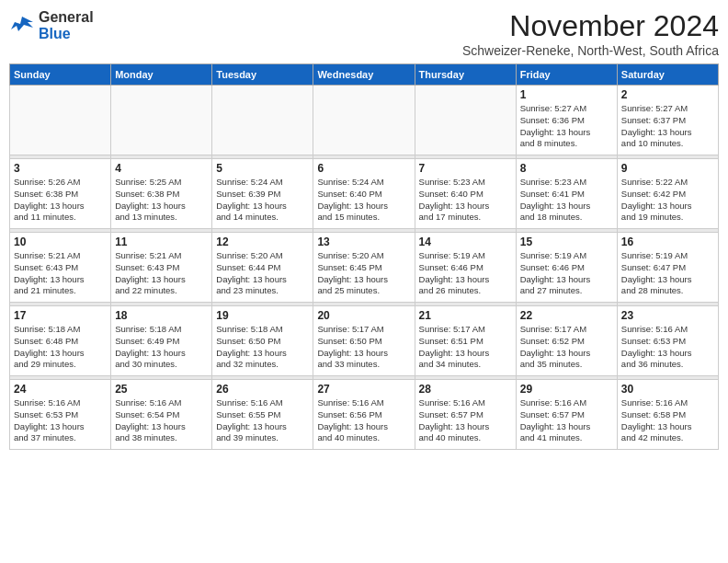  Describe the element at coordinates (364, 341) in the screenshot. I see `calendar-week-row: 17Sunrise: 5:18 AM Sunset: 6:48 PM Dayli…` at that location.